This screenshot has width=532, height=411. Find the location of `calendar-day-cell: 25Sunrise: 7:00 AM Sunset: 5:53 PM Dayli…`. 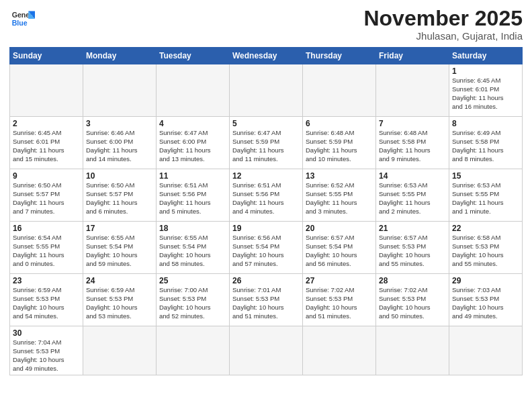

calendar-day-cell: 25Sunrise: 7:00 AM Sunset: 5:53 PM Dayli… is located at coordinates (193, 300).